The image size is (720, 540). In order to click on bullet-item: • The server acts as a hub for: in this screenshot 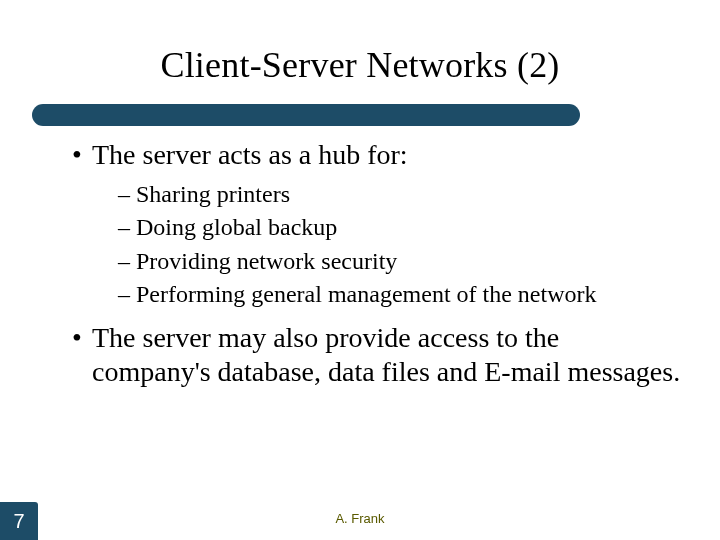, I will do `click(377, 155)`.